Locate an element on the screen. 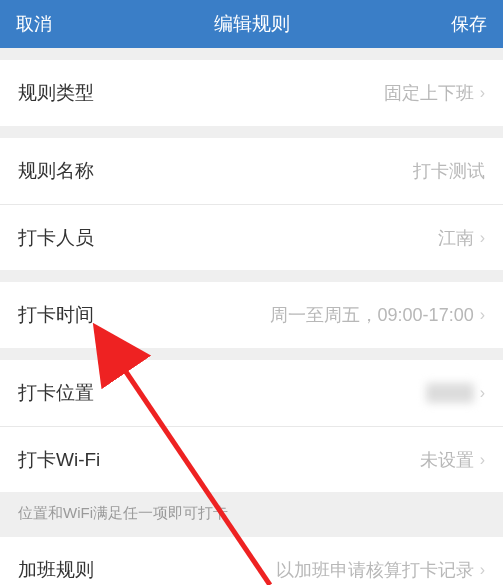 This screenshot has height=585, width=503. row-wifi: 打卡Wi-Fi 未设置 › is located at coordinates (252, 459).